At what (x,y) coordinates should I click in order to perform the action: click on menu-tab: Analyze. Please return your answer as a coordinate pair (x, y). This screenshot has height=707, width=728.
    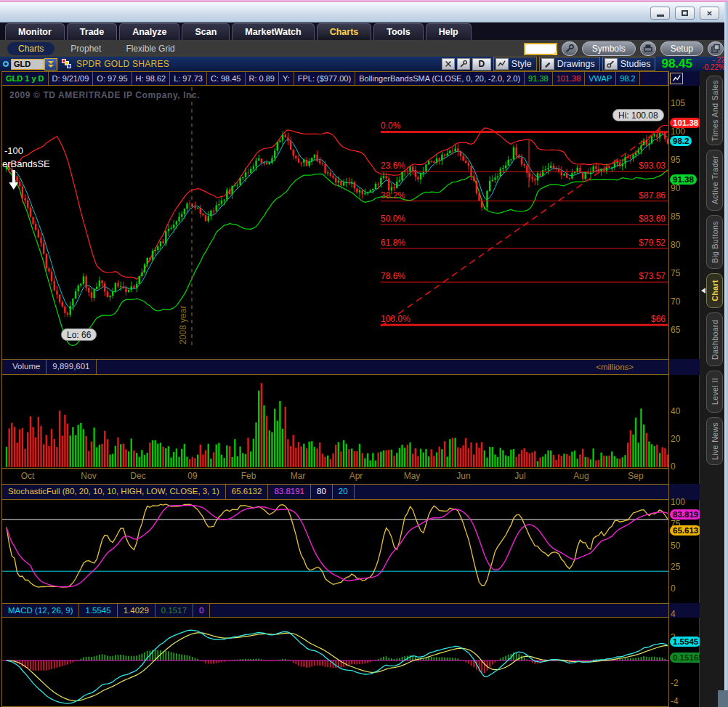
    Looking at the image, I should click on (150, 32).